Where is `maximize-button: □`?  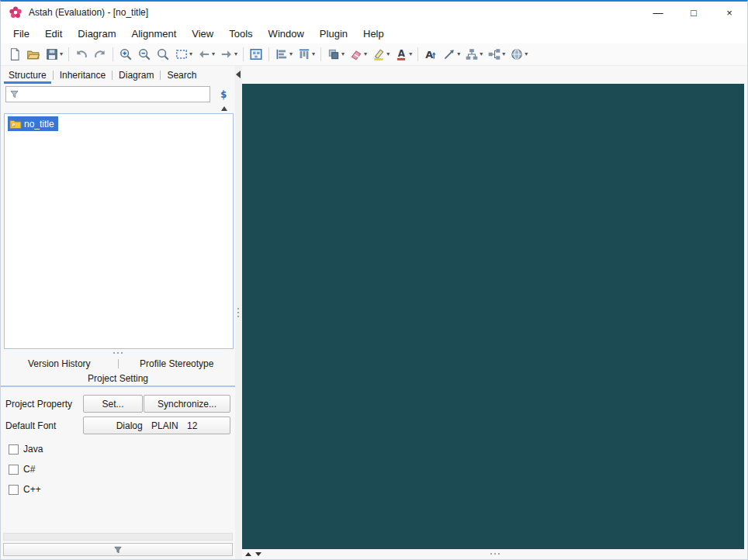 maximize-button: □ is located at coordinates (694, 12).